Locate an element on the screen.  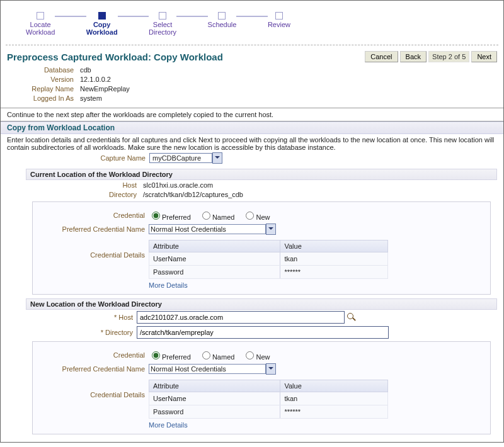
current-location-table: Host slc01hxi.us.oracle.com Directory /s… is located at coordinates (146, 190).